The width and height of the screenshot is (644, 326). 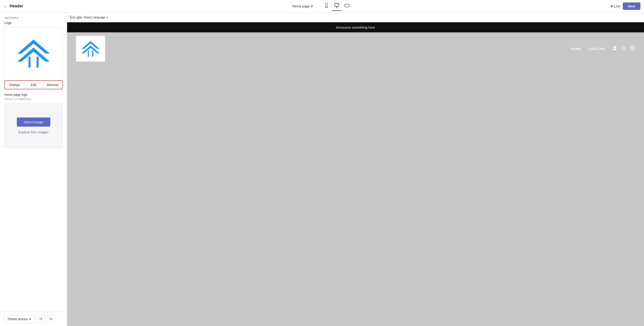 What do you see at coordinates (624, 49) in the screenshot?
I see `search-icon` at bounding box center [624, 49].